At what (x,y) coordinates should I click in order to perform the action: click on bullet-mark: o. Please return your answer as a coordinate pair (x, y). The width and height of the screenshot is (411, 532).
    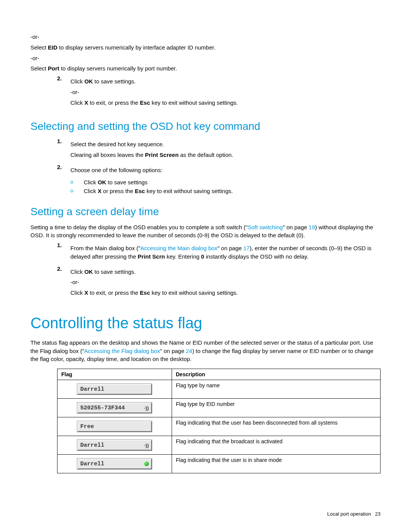
    Looking at the image, I should click on (77, 191).